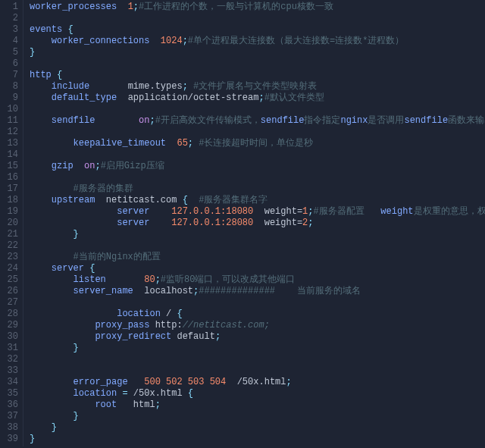  Describe the element at coordinates (258, 86) in the screenshot. I see `code-line: include mime.types; #文件扩展名与文件类型映射表` at that location.